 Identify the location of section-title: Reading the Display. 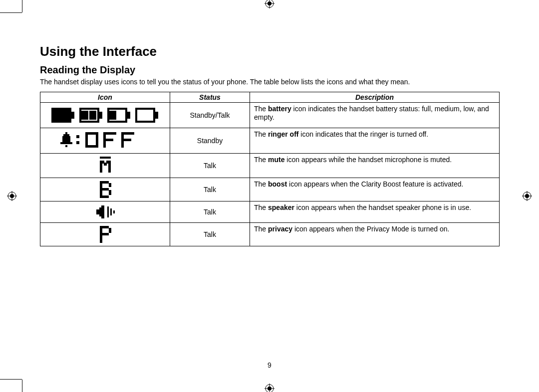
(270, 70).